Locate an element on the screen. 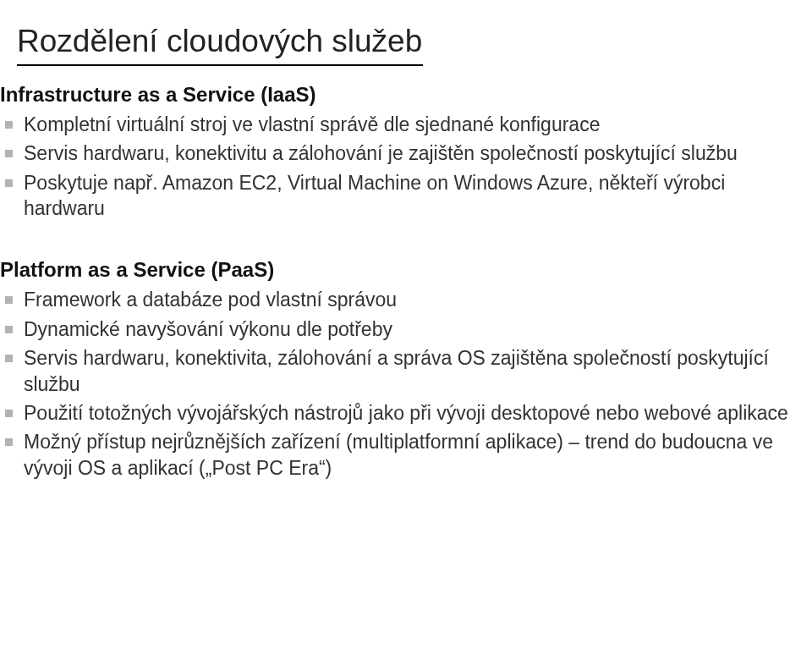  list-item-text: Servis hardwaru, konektivitu a zálohován… is located at coordinates (381, 153).